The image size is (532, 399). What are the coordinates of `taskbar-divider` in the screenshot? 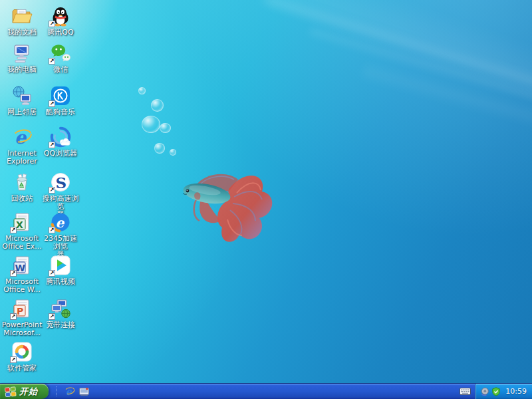 It's located at (57, 391).